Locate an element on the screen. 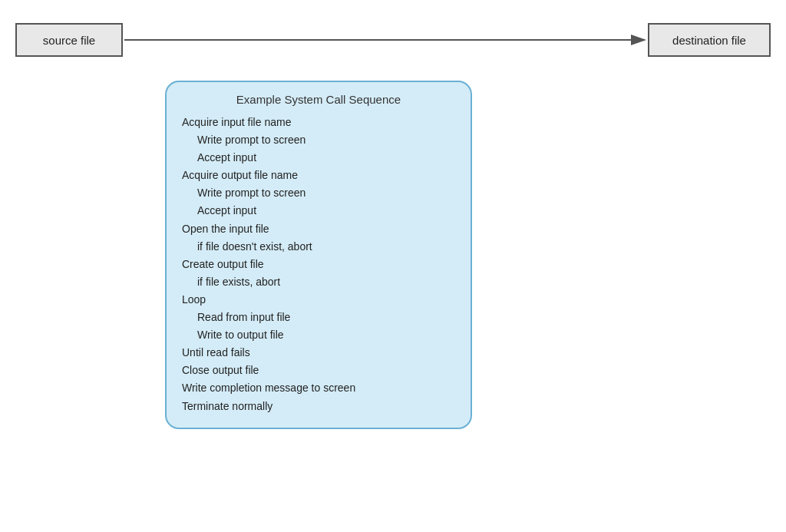 The image size is (786, 532). sequence-item-12: Write to output file is located at coordinates (319, 335).